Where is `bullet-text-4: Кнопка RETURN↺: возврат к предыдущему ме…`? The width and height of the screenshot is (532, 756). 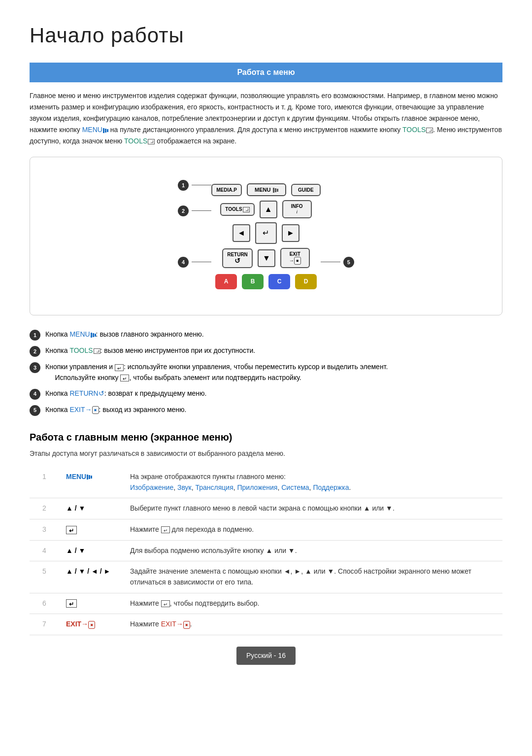 bullet-text-4: Кнопка RETURN↺: возврат к предыдущему ме… is located at coordinates (126, 394).